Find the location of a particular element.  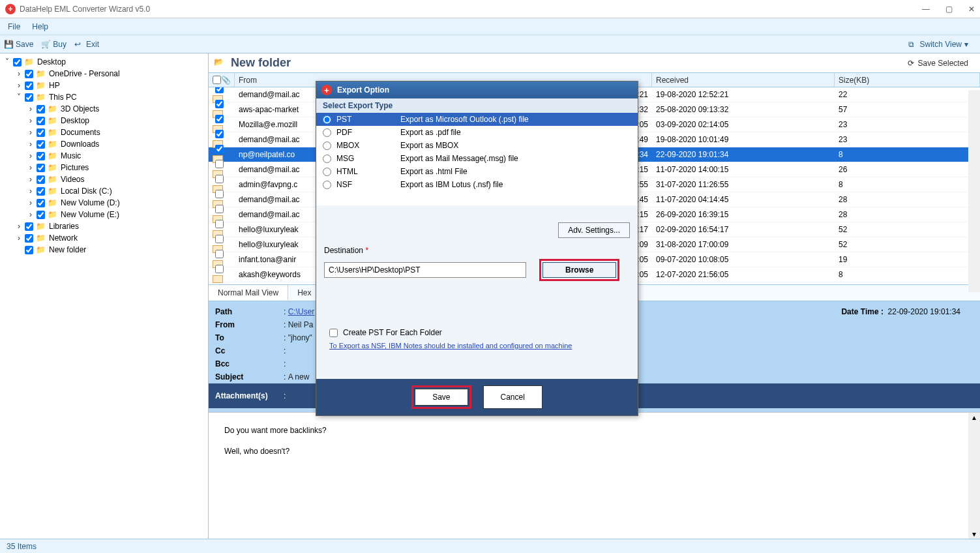

maximize-button: ▢ is located at coordinates (949, 9).